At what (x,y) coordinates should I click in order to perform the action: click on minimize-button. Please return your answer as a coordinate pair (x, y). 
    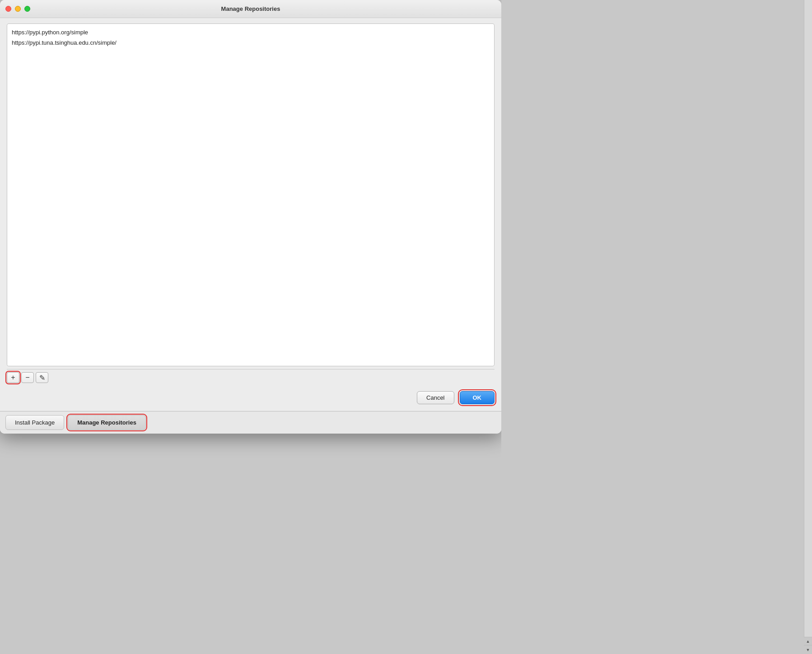
    Looking at the image, I should click on (18, 9).